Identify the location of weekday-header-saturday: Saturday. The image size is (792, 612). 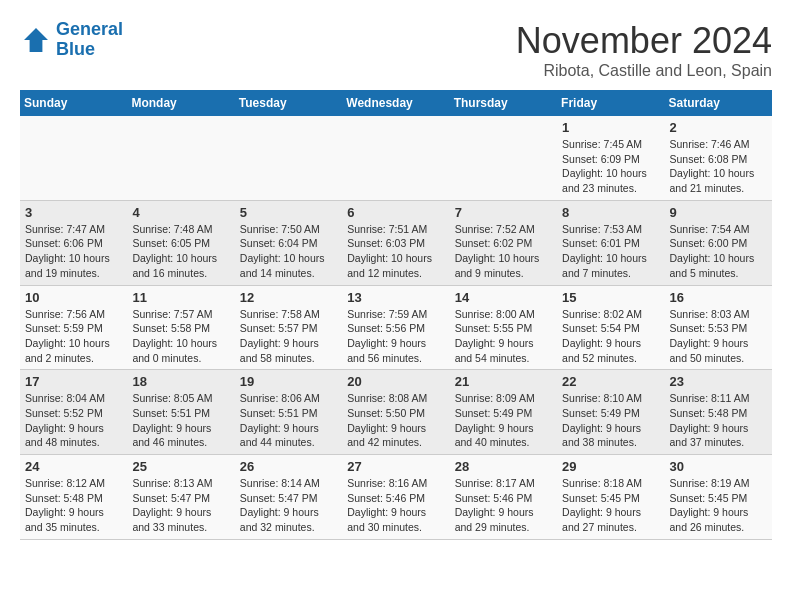
(718, 103).